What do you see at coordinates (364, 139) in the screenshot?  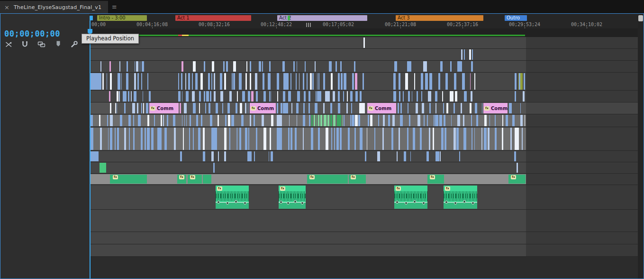 I see `track-content-A2` at bounding box center [364, 139].